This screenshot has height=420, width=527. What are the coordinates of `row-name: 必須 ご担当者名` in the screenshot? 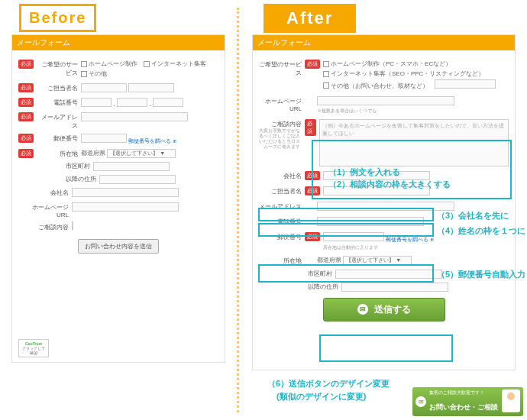 It's located at (118, 89).